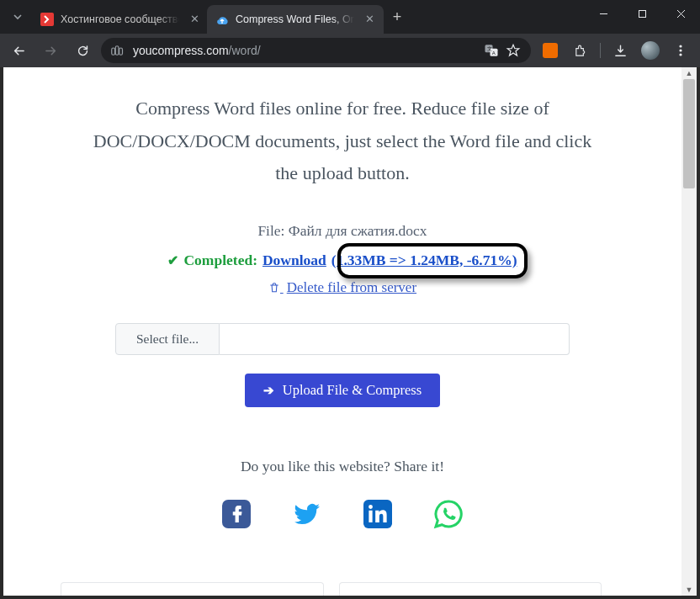 The height and width of the screenshot is (599, 700). Describe the element at coordinates (681, 13) in the screenshot. I see `close-icon` at that location.